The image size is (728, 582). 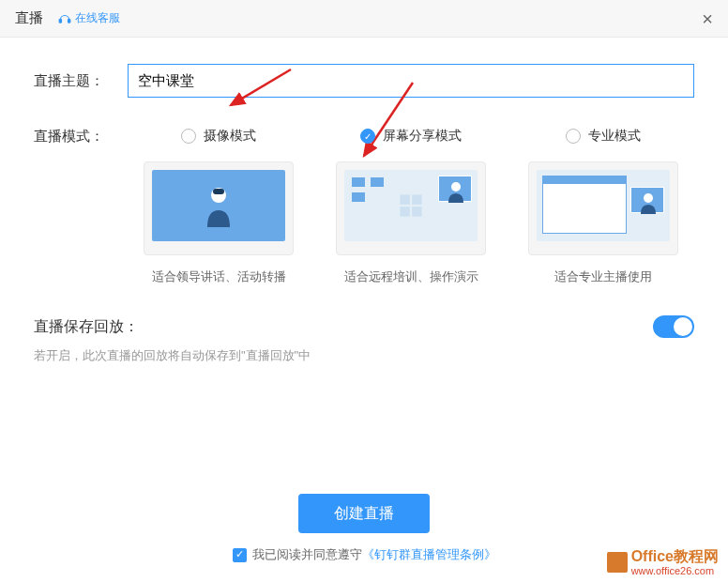 What do you see at coordinates (411, 208) in the screenshot?
I see `mode-screen-share-illustration` at bounding box center [411, 208].